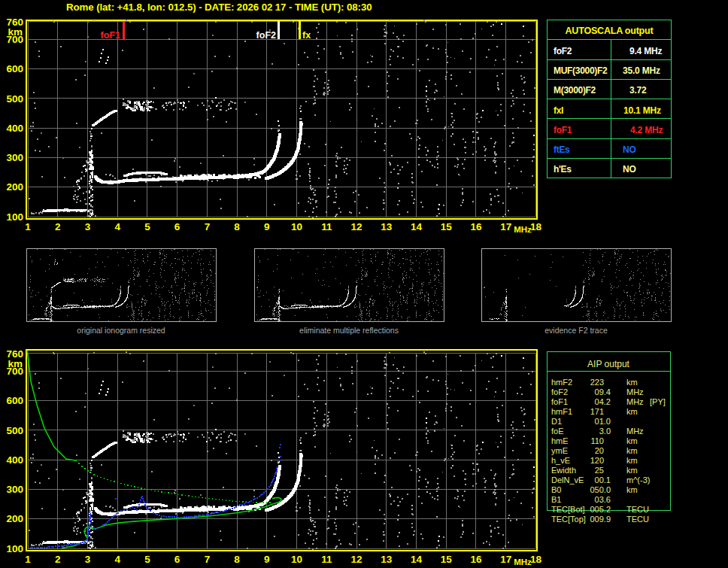 The height and width of the screenshot is (568, 728). Describe the element at coordinates (638, 90) in the screenshot. I see `svg-text: 3.72` at that location.